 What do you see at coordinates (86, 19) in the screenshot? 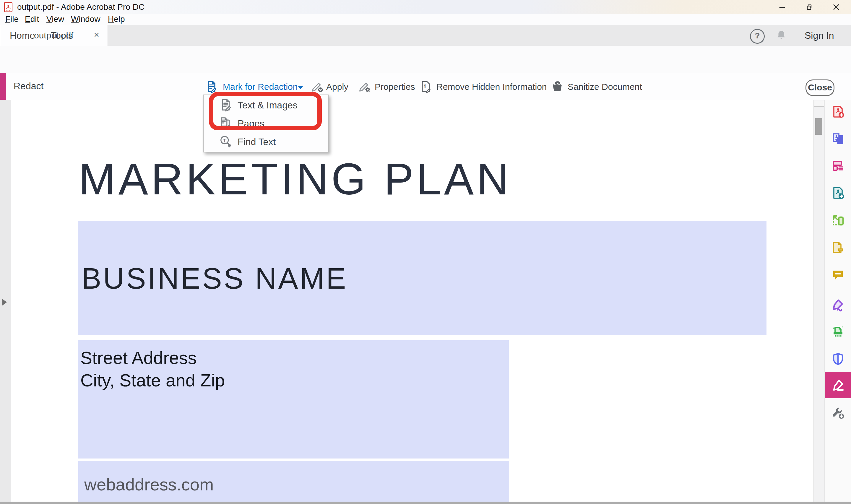
I see `menu-window: Window` at bounding box center [86, 19].